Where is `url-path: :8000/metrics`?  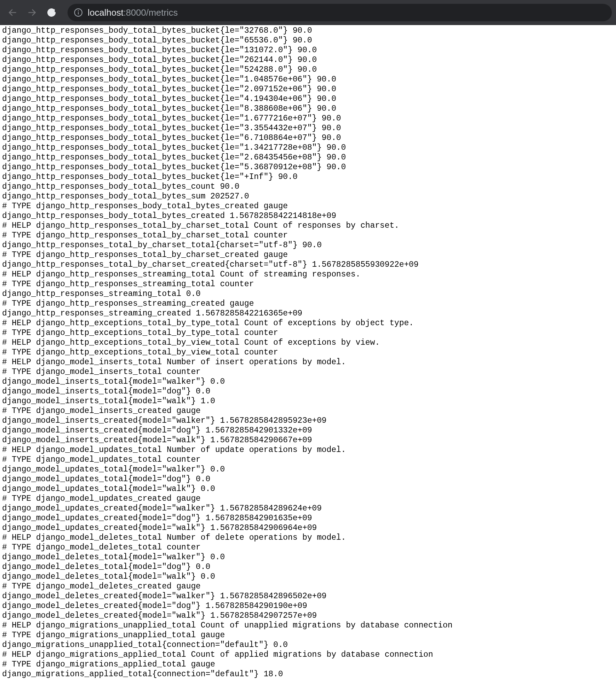
url-path: :8000/metrics is located at coordinates (151, 13).